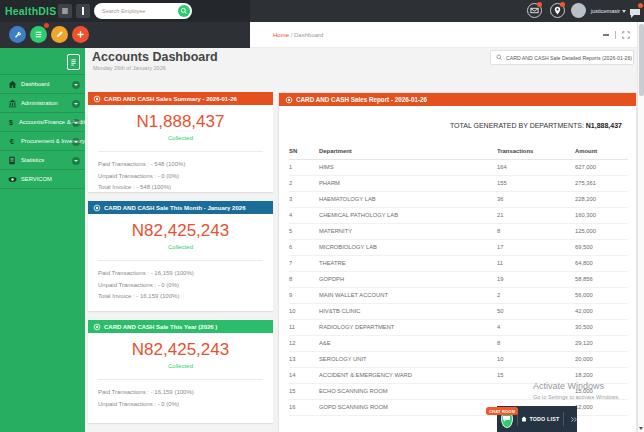 The image size is (644, 432). Describe the element at coordinates (540, 4) in the screenshot. I see `notification-dot` at that location.